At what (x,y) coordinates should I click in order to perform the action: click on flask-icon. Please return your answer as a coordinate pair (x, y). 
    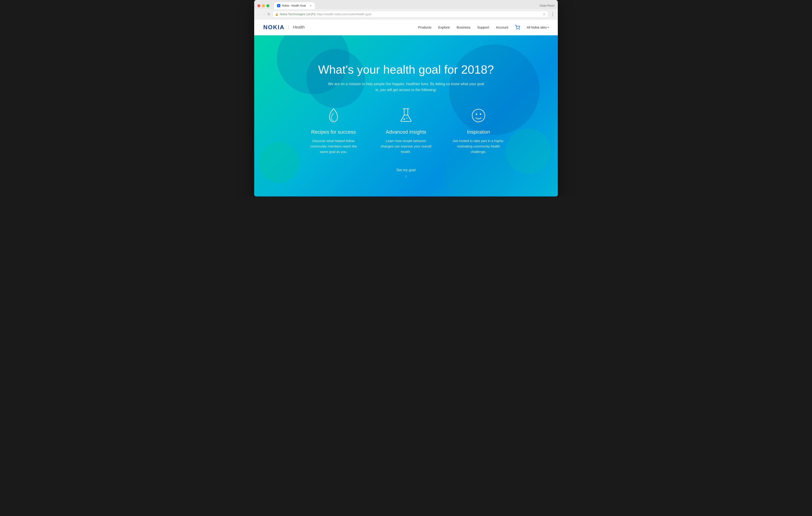
    Looking at the image, I should click on (406, 116).